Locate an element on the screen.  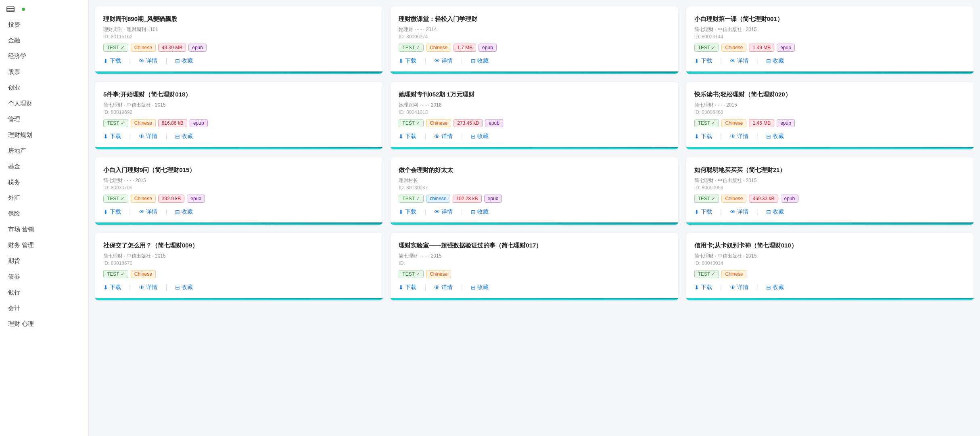
tag-format-4: epub is located at coordinates (494, 123).